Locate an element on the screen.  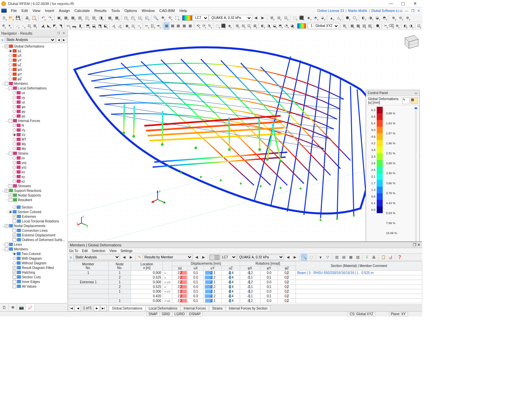
draw-tool-icon: ◎ is located at coordinates (133, 26).